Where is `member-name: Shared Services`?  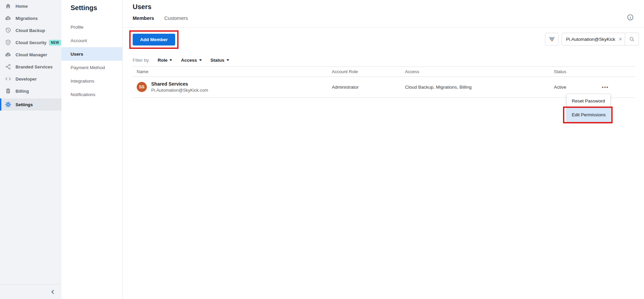
member-name: Shared Services is located at coordinates (180, 84).